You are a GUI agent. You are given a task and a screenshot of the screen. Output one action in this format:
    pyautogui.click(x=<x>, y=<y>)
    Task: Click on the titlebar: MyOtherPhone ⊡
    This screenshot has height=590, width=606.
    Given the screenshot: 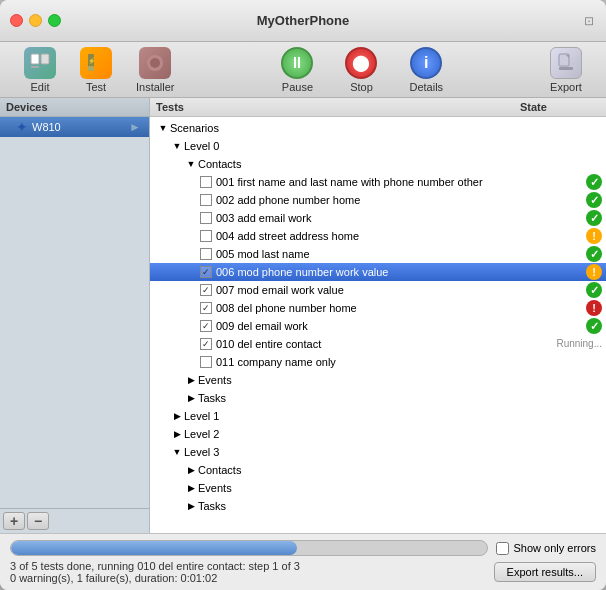 What is the action you would take?
    pyautogui.click(x=303, y=21)
    